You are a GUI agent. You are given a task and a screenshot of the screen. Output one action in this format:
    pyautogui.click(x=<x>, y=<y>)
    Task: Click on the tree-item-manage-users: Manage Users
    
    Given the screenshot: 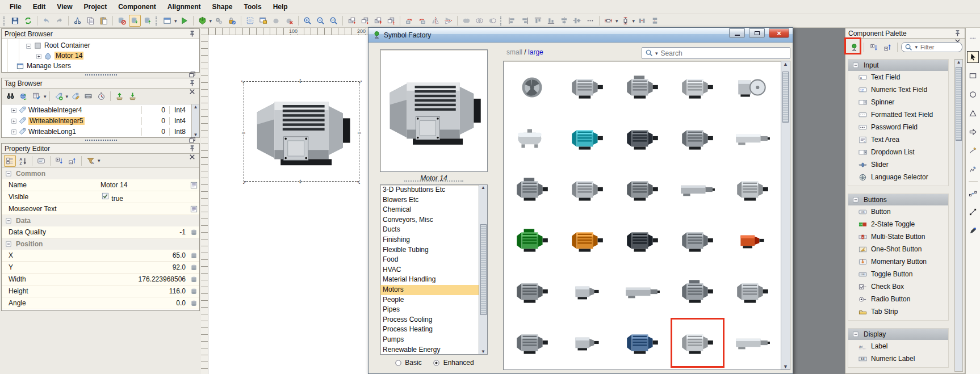 What is the action you would take?
    pyautogui.click(x=100, y=66)
    